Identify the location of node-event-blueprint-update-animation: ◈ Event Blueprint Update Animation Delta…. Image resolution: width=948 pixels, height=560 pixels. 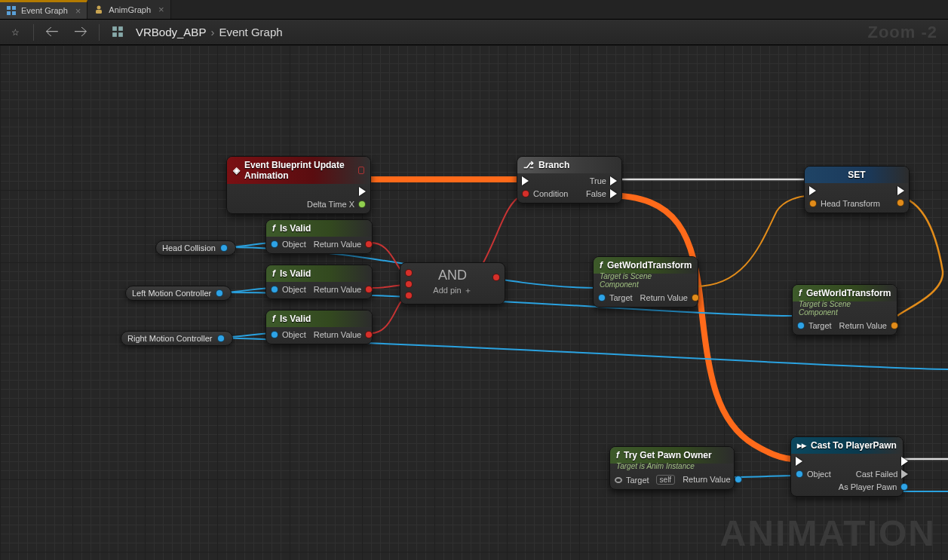
(299, 185).